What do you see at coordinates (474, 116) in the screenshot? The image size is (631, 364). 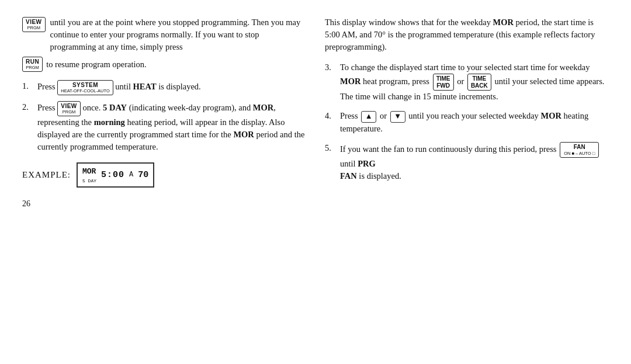 I see `item-4-text2: until you reach your selected weekday` at bounding box center [474, 116].